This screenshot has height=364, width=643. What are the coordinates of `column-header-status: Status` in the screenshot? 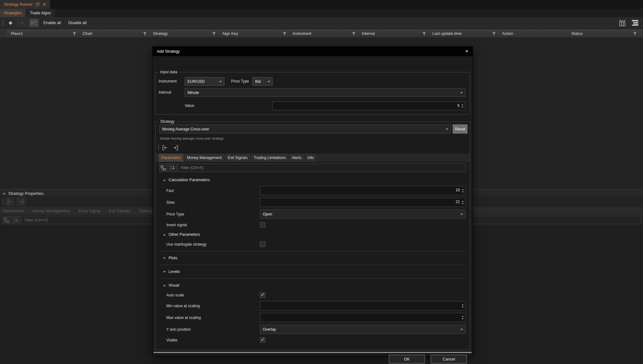 It's located at (603, 34).